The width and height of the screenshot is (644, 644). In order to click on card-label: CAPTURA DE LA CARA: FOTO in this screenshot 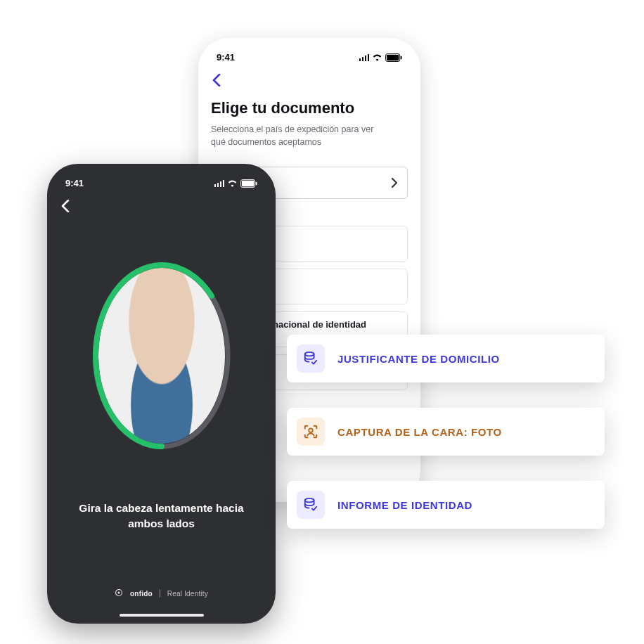, I will do `click(420, 432)`.